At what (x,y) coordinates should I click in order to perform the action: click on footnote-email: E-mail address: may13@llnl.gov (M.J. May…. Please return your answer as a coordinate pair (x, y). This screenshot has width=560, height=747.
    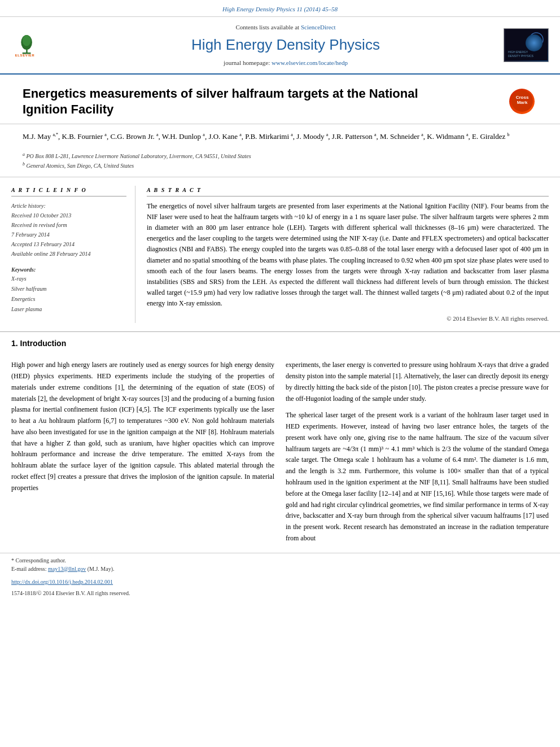
    Looking at the image, I should click on (280, 569).